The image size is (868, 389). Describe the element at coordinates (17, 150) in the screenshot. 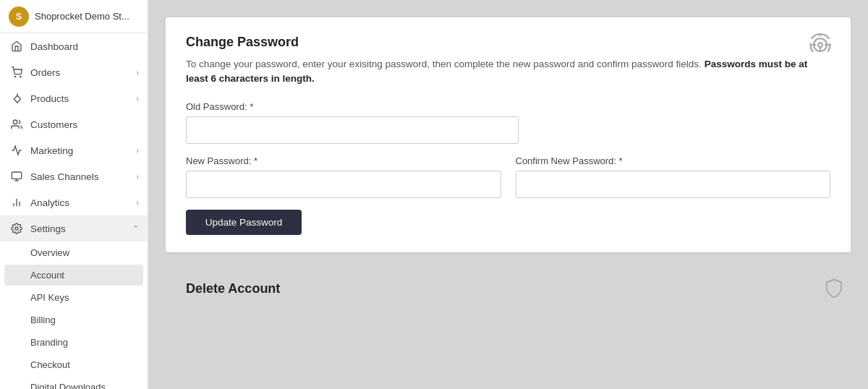

I see `marketing-icon` at that location.